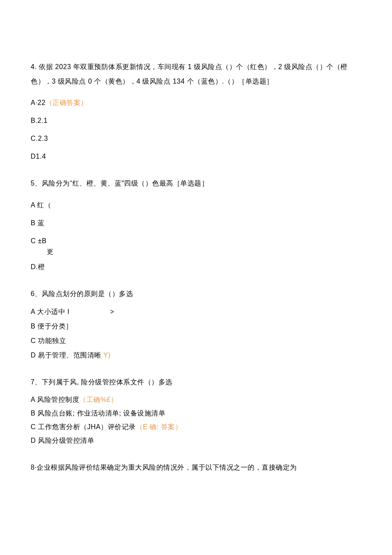  I want to click on question-4-option-d: D1.4, so click(196, 157).